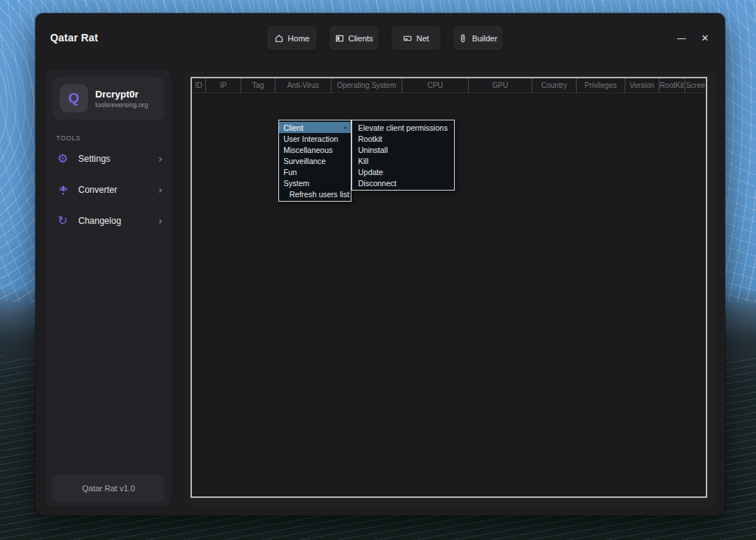 The image size is (756, 540). What do you see at coordinates (315, 149) in the screenshot?
I see `menu-item-miscellaneous: Miscellaneous` at bounding box center [315, 149].